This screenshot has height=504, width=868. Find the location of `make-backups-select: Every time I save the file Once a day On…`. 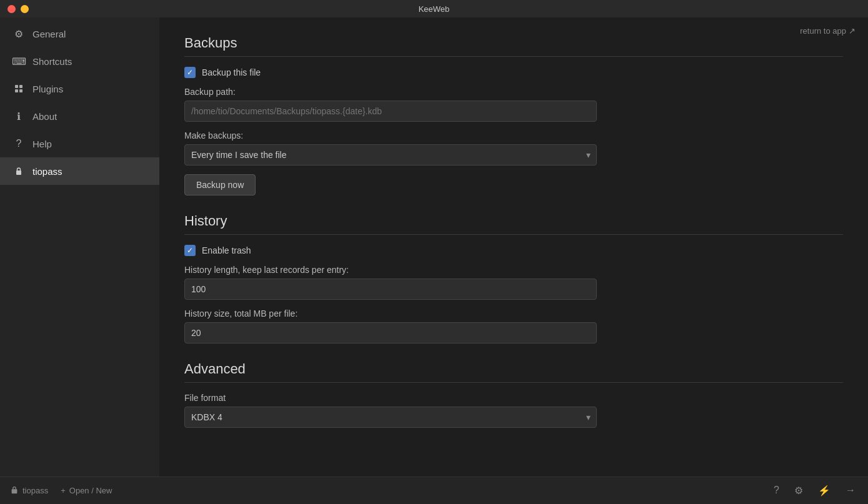

make-backups-select: Every time I save the file Once a day On… is located at coordinates (391, 155).